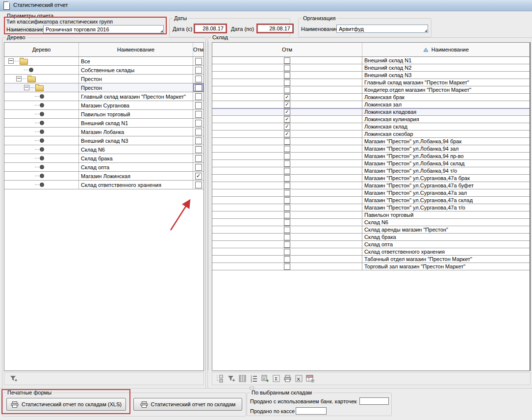 The width and height of the screenshot is (532, 420). Describe the element at coordinates (104, 88) in the screenshot. I see `tree-row: Престон` at that location.